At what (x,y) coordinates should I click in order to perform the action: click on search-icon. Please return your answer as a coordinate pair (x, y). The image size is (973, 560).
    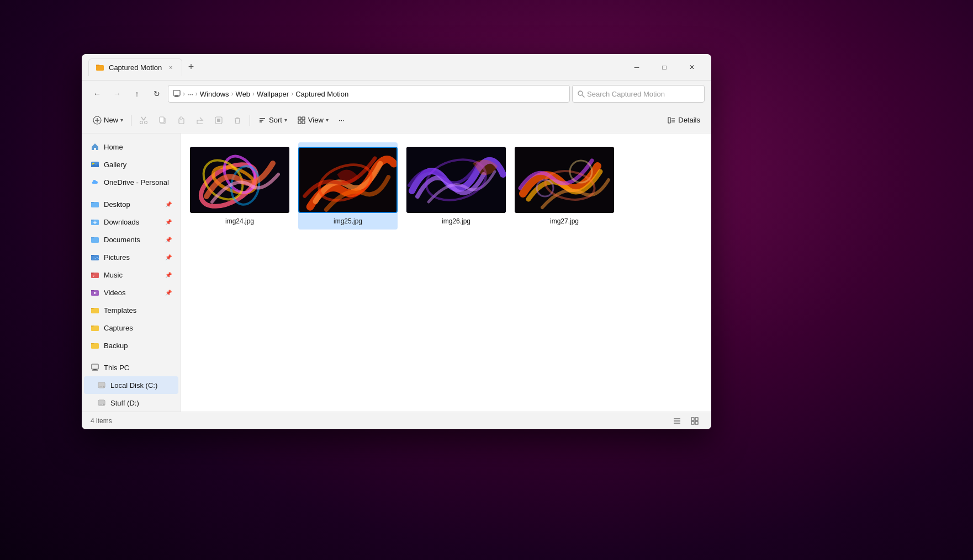
    Looking at the image, I should click on (581, 94).